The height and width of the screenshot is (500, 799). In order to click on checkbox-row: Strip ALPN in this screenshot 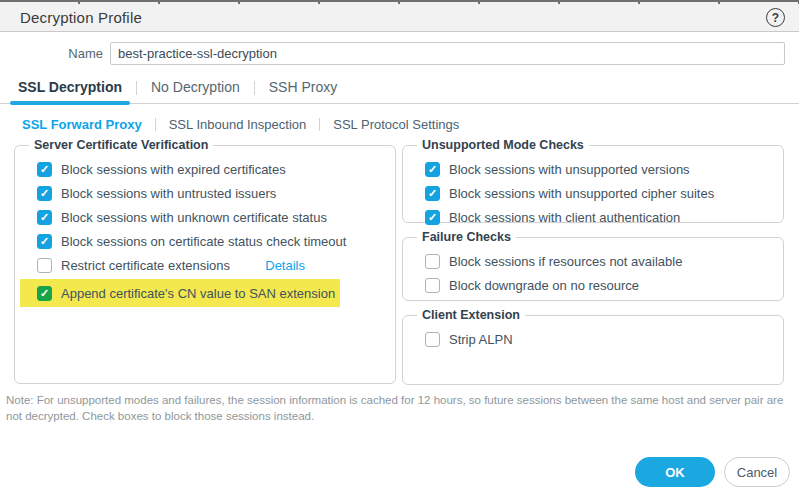, I will do `click(599, 339)`.